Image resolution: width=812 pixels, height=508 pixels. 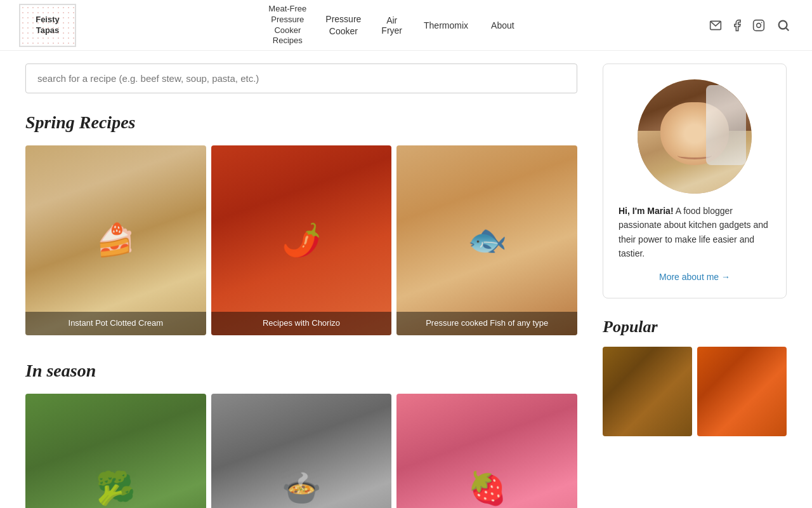 I want to click on header-search-button, so click(x=783, y=25).